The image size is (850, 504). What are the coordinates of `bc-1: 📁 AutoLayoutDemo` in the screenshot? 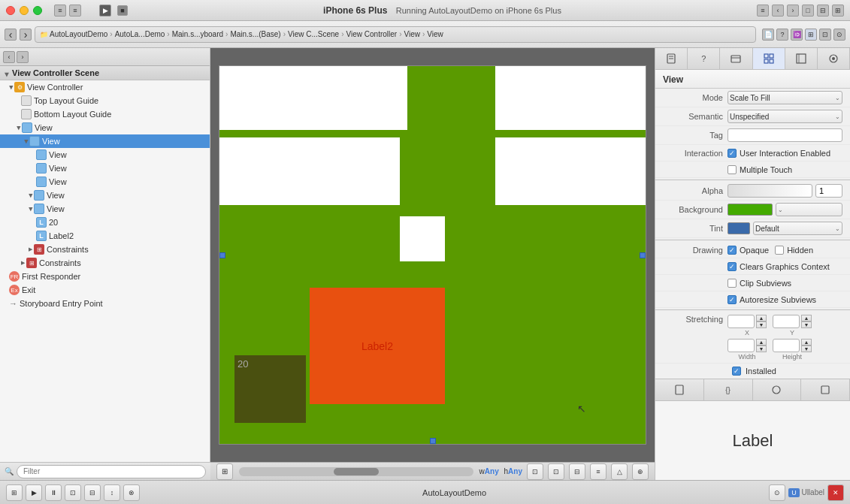 It's located at (74, 35).